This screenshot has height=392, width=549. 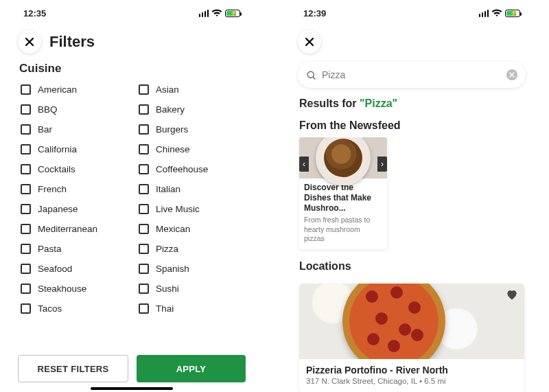 What do you see at coordinates (412, 381) in the screenshot?
I see `location-subtitle: 317 N. Clark Street, Chicago, IL • 6.5 m…` at bounding box center [412, 381].